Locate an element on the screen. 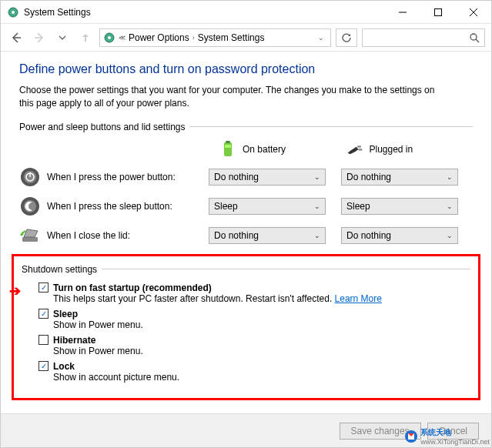 The image size is (492, 448). chevron-right-icon: ≪ is located at coordinates (122, 38).